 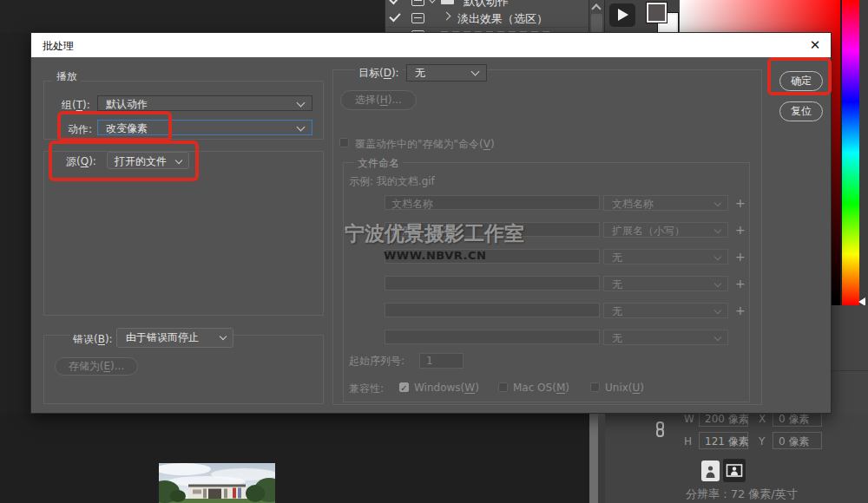 What do you see at coordinates (687, 441) in the screenshot?
I see `height-label: H` at bounding box center [687, 441].